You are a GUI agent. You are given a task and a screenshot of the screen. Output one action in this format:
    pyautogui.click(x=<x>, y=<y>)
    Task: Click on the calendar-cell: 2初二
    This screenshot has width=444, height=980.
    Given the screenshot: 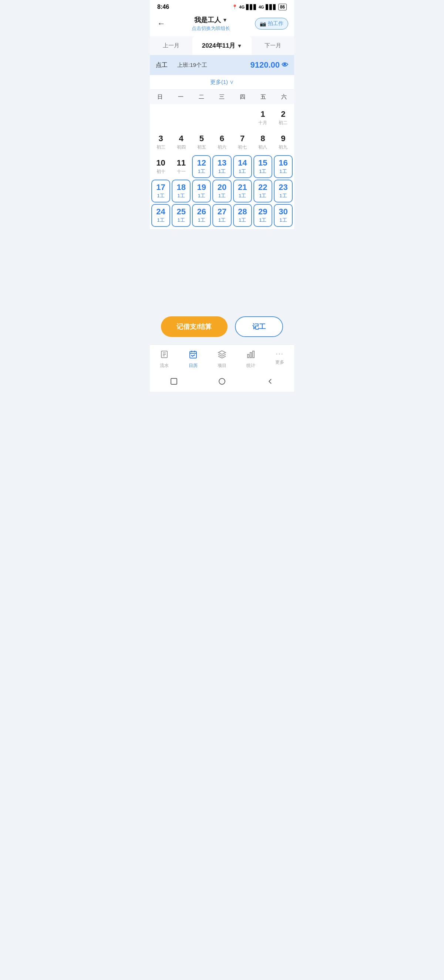 What is the action you would take?
    pyautogui.click(x=283, y=118)
    